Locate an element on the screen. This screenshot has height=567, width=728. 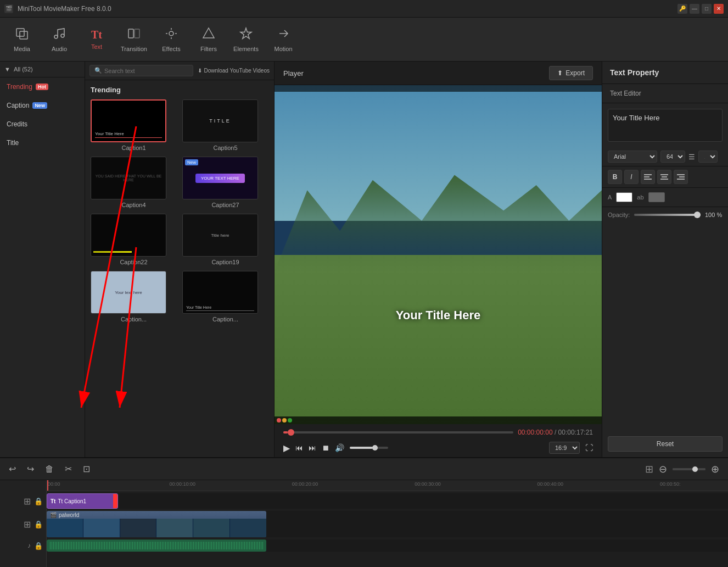
volume-button: 🔊 is located at coordinates (339, 448).